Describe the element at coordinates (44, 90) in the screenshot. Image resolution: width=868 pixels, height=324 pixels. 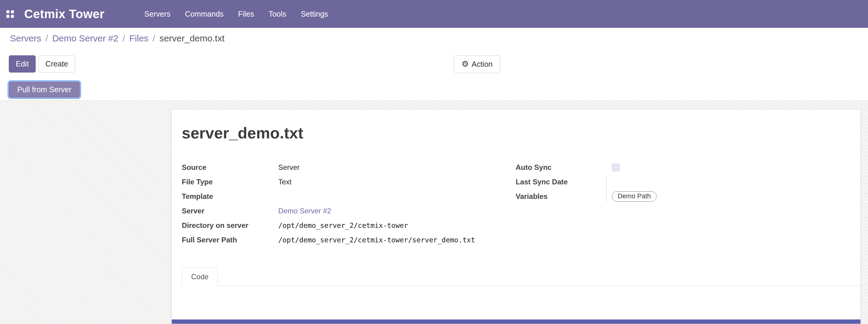
I see `header-actions-row: Pull from Server` at that location.